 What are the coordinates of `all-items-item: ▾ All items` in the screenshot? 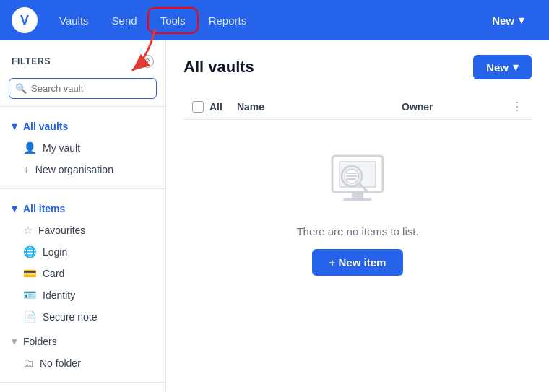 It's located at (82, 209).